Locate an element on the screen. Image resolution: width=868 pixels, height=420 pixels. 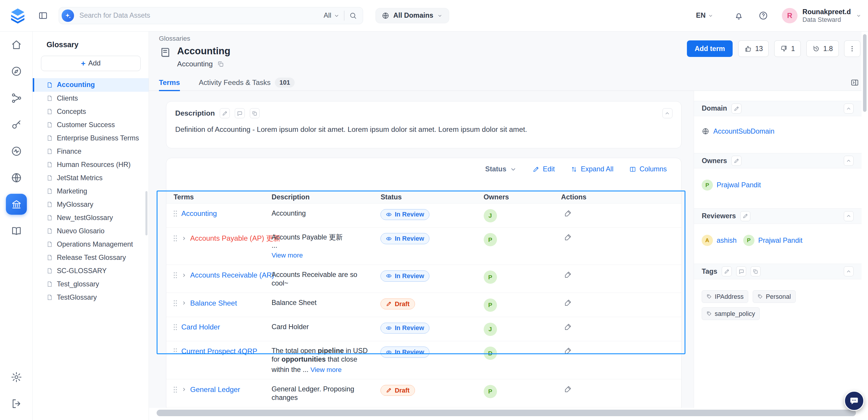
term-link: Balance Sheet is located at coordinates (214, 303).